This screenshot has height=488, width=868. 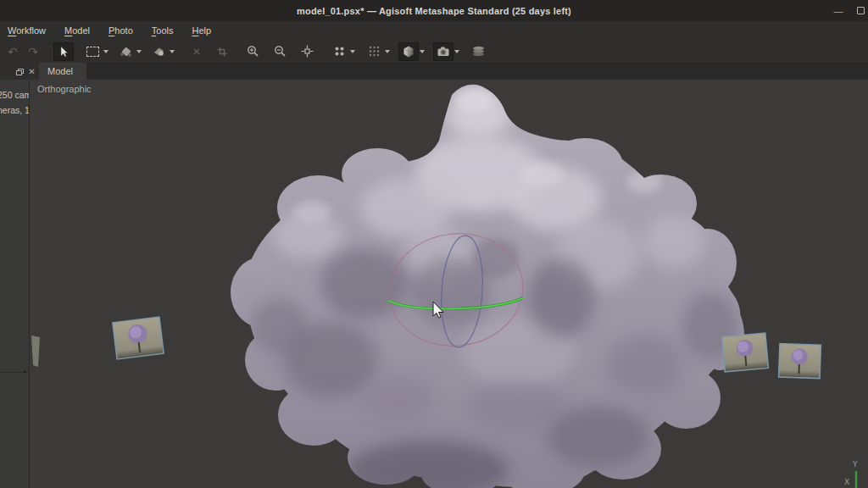 I want to click on zoom-out-icon, so click(x=280, y=52).